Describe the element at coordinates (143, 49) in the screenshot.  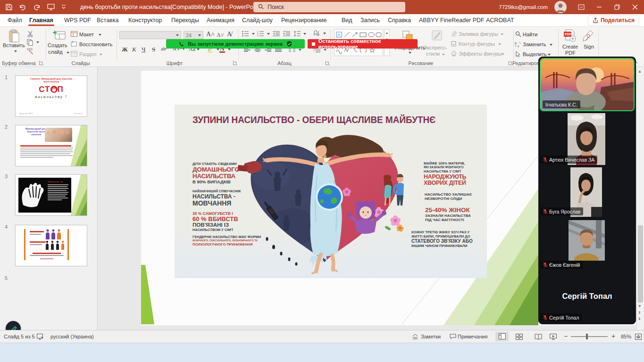
I see `underline-button: Ч` at that location.